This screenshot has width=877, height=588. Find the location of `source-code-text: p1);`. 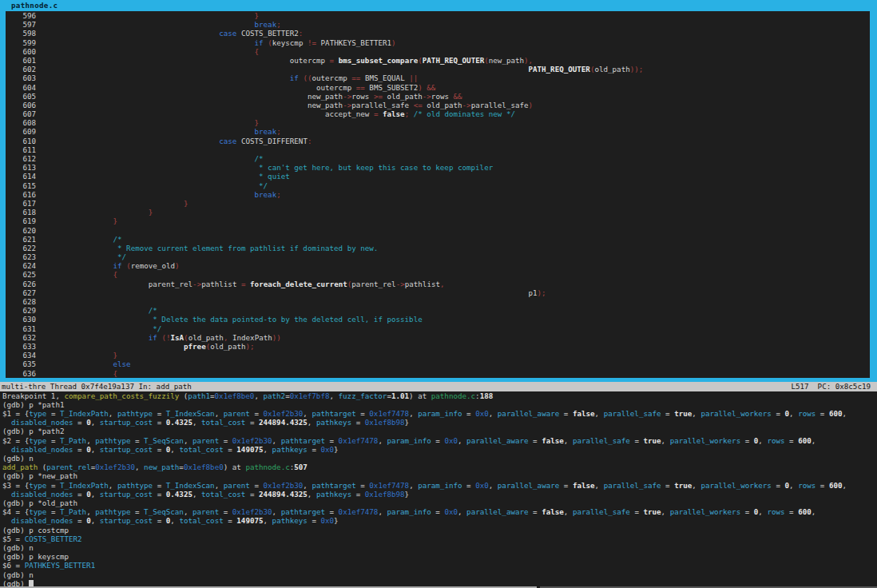

source-code-text: p1); is located at coordinates (294, 292).